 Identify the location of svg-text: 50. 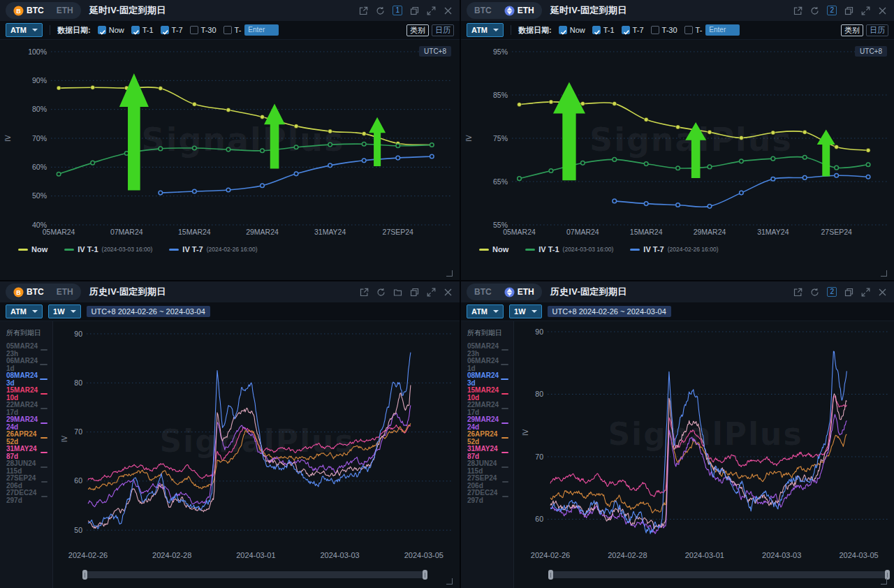
(78, 530).